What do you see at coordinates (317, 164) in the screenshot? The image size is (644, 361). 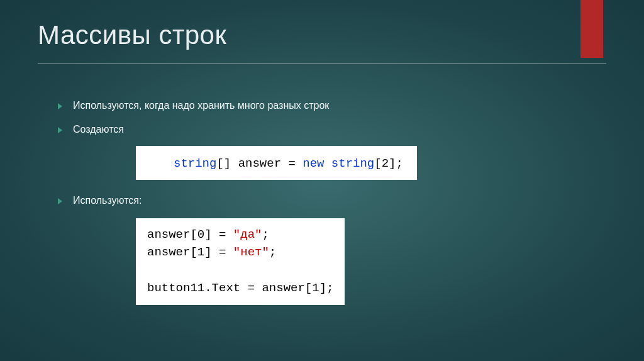 I see `code-keyword: new` at bounding box center [317, 164].